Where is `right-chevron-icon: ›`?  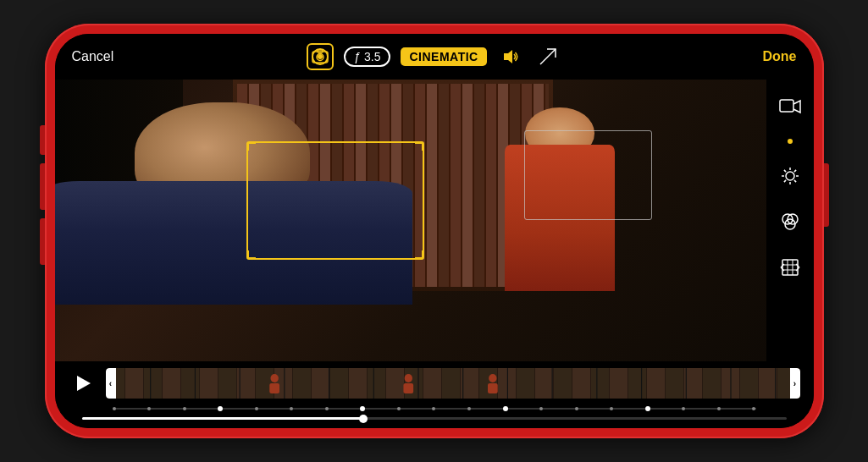
right-chevron-icon: › is located at coordinates (794, 384).